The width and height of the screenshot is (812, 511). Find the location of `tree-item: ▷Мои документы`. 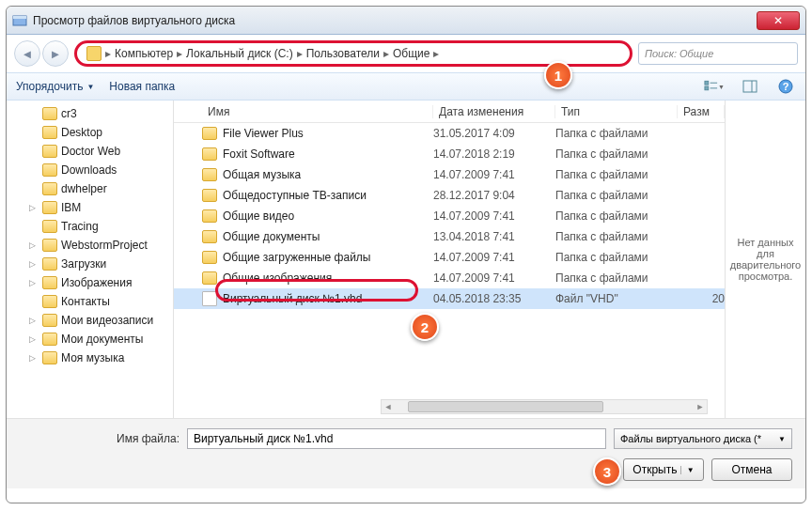

tree-item: ▷Мои документы is located at coordinates (90, 339).